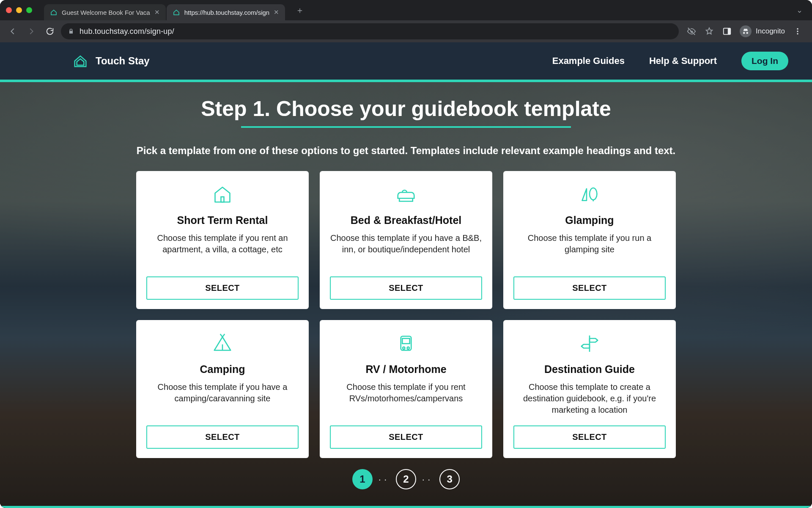 The width and height of the screenshot is (812, 508). What do you see at coordinates (406, 240) in the screenshot?
I see `template-card-bnb-hotel: Bed & Breakfast/Hotel Choose this templa…` at bounding box center [406, 240].